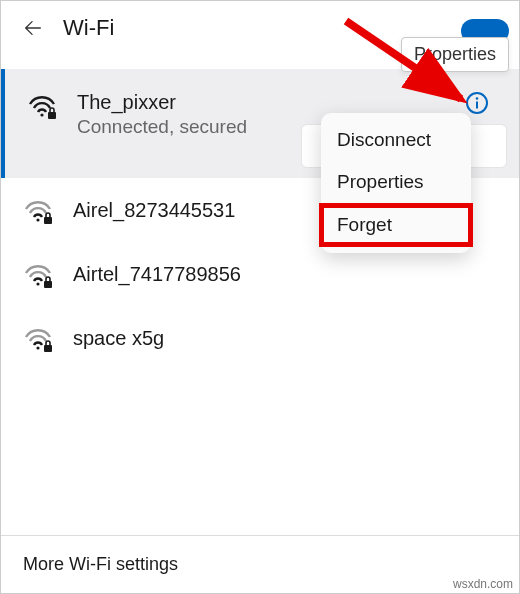 This screenshot has width=520, height=594. Describe the element at coordinates (154, 210) in the screenshot. I see `network-name: Airel_8273445531` at that location.